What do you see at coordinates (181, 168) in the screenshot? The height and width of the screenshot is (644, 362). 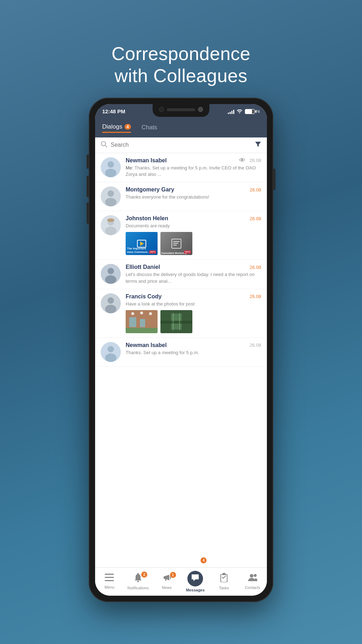 I see `list-item: Newman Isabel 26.08 Me:` at bounding box center [181, 168].